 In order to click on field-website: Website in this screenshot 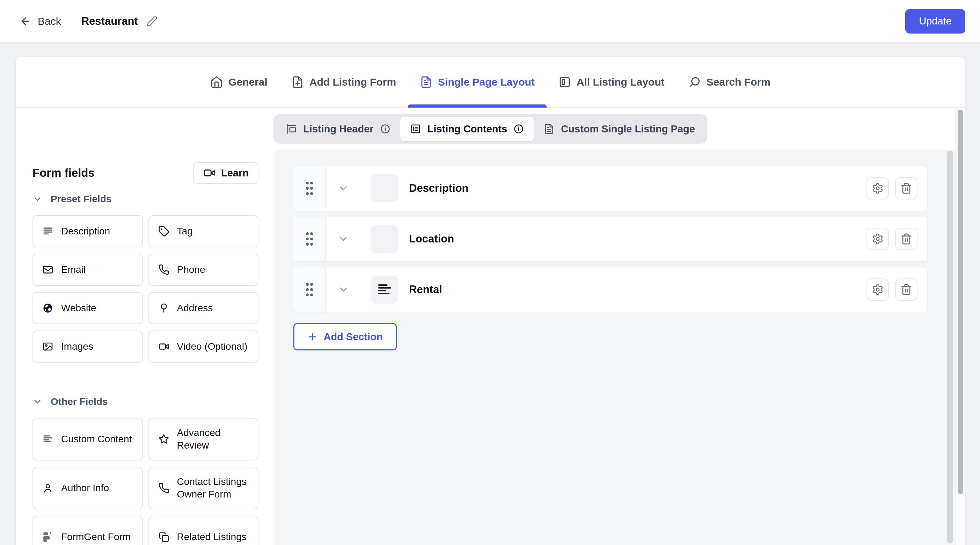, I will do `click(88, 308)`.